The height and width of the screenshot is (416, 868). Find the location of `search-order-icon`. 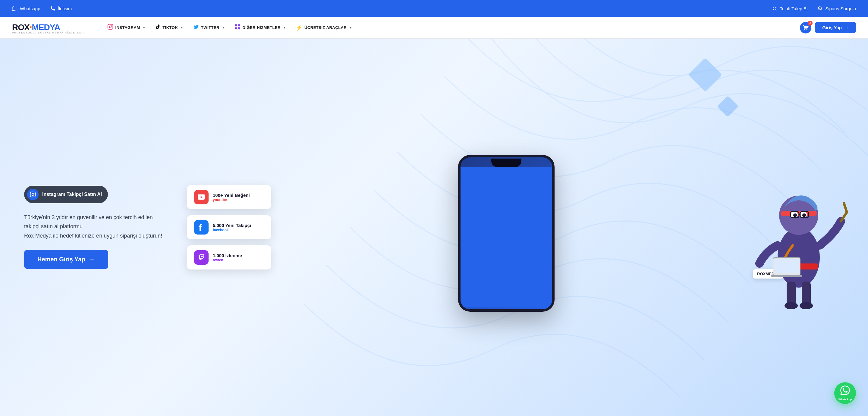

search-order-icon is located at coordinates (820, 8).